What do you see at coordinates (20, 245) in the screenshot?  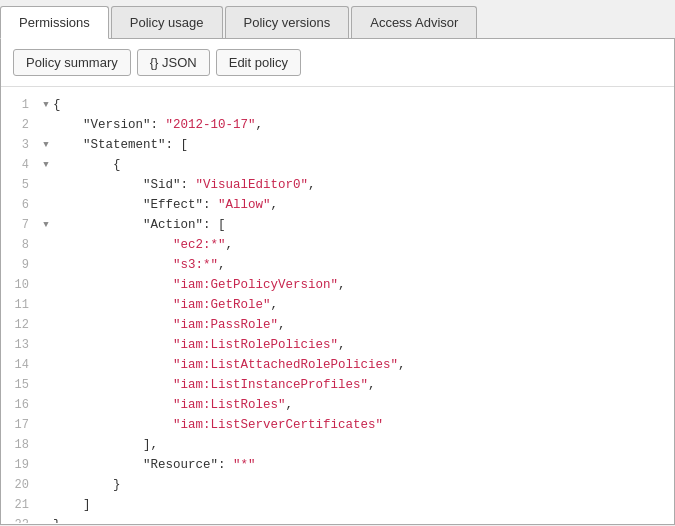 I see `line-number: 8` at bounding box center [20, 245].